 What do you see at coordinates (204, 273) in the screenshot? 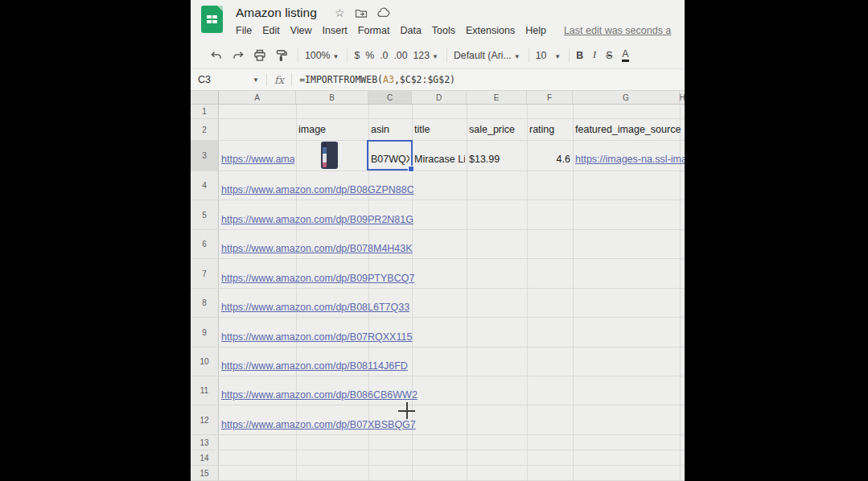
I see `row-header-7: 7` at bounding box center [204, 273].